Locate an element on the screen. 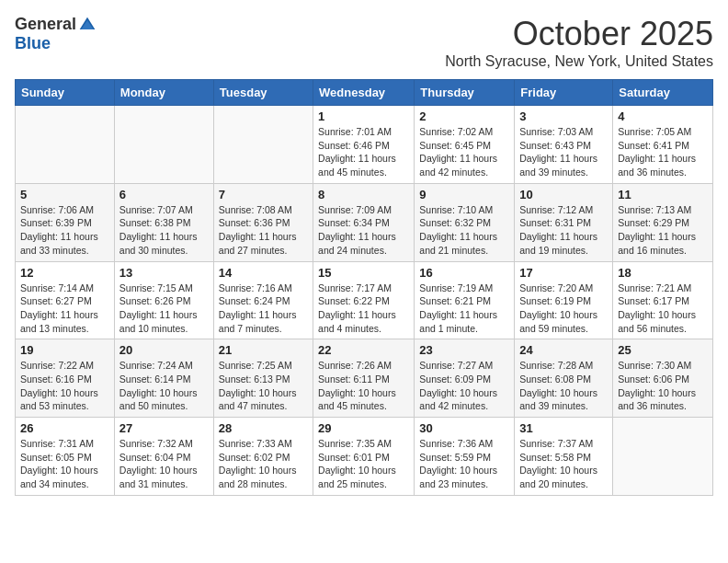  day-number: 12 is located at coordinates (64, 272).